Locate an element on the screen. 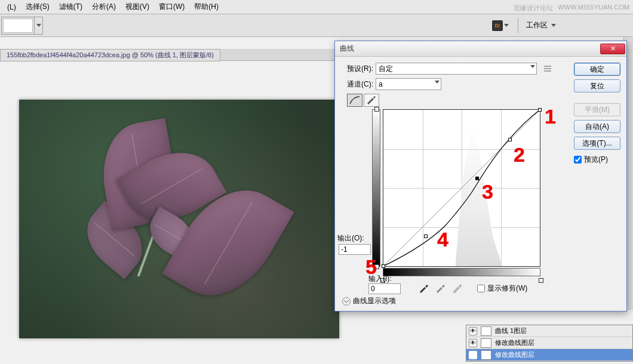  show-clipping-checkbox is located at coordinates (481, 289).